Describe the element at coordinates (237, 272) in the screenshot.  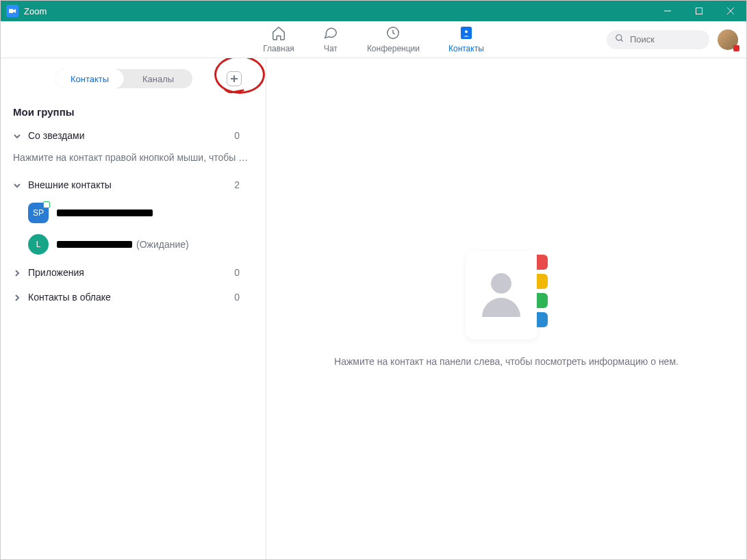
I see `group-apps-count: 0` at that location.